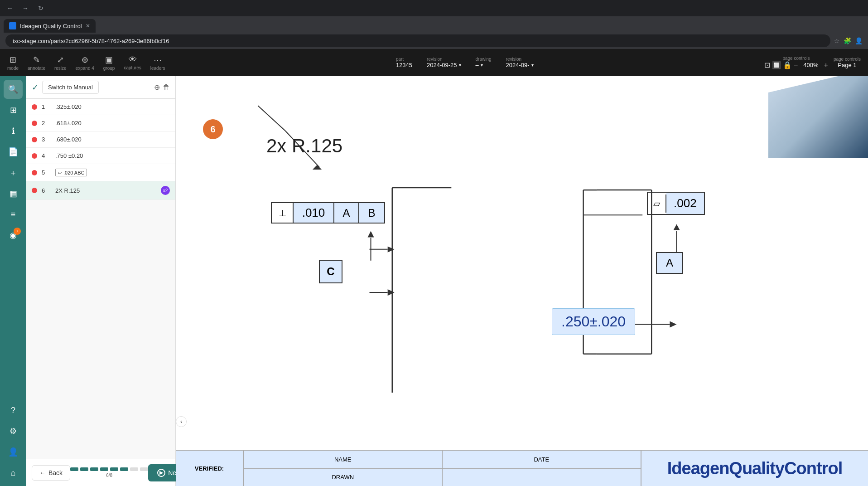  Describe the element at coordinates (767, 65) in the screenshot. I see `zoom-fit-btn: ⊡` at that location.